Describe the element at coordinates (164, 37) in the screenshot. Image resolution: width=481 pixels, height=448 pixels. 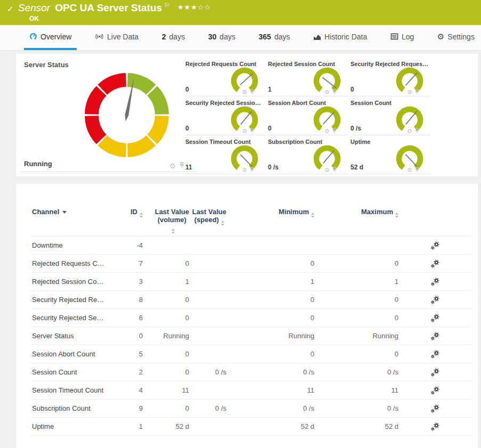
I see `tab-prefix: 2` at that location.